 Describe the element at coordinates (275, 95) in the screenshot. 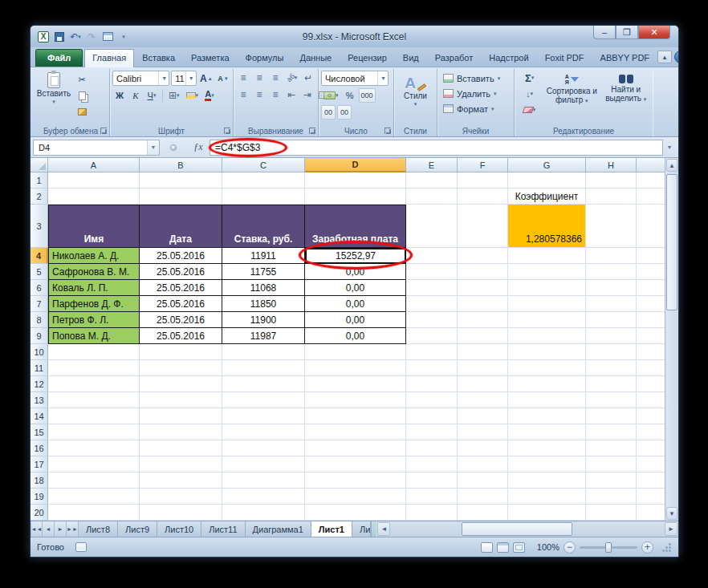

I see `align-right-button: ≡` at that location.